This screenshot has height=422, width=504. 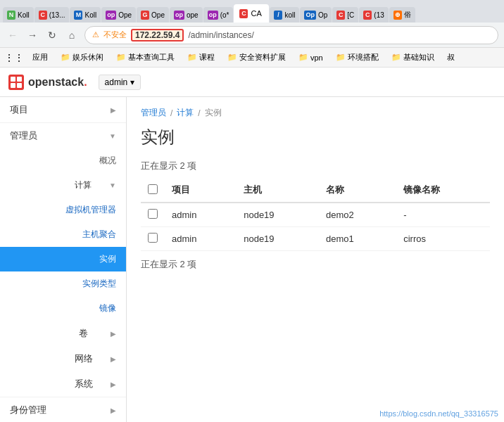 I want to click on chevron-right-system-icon: ▶, so click(x=113, y=384).